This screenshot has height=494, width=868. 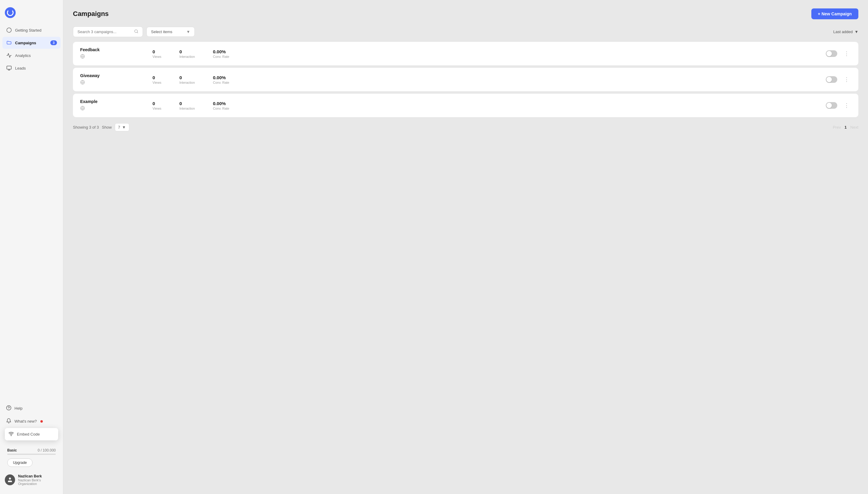 I want to click on logo-icon, so click(x=10, y=13).